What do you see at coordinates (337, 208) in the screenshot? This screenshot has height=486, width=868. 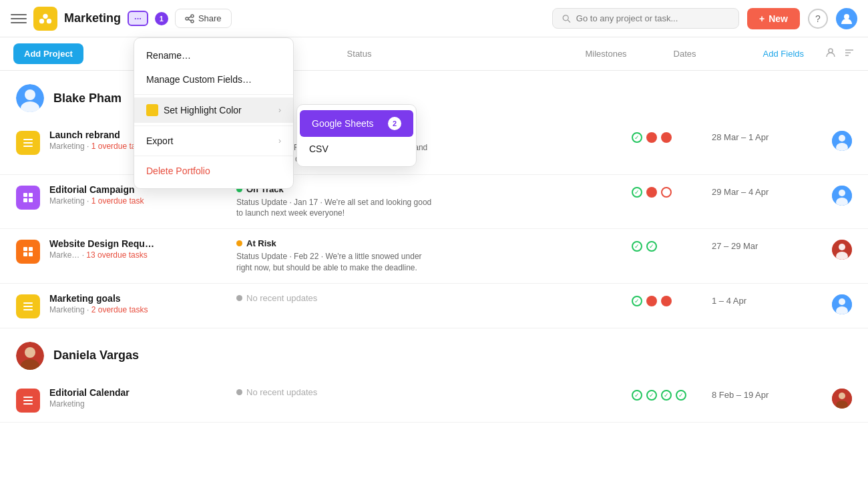 I see `editorial-campaign-status-text: Status Update · Jan 17 · We're all set a…` at bounding box center [337, 208].